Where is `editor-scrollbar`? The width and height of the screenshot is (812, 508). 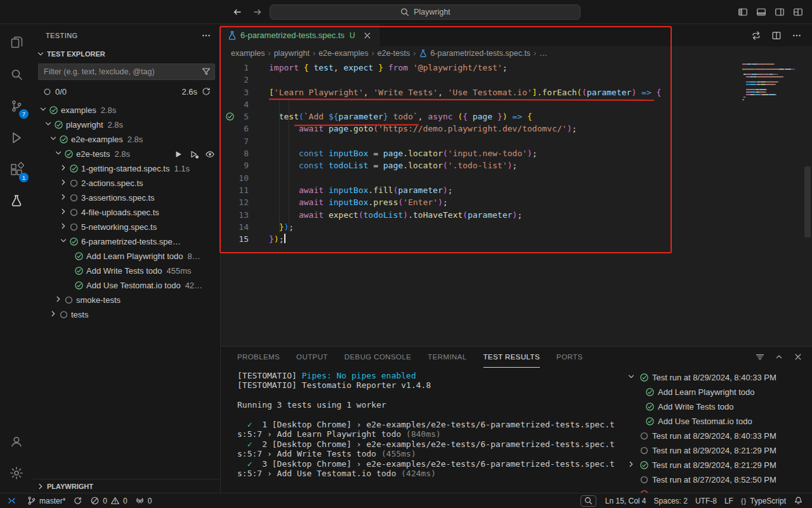 editor-scrollbar is located at coordinates (808, 202).